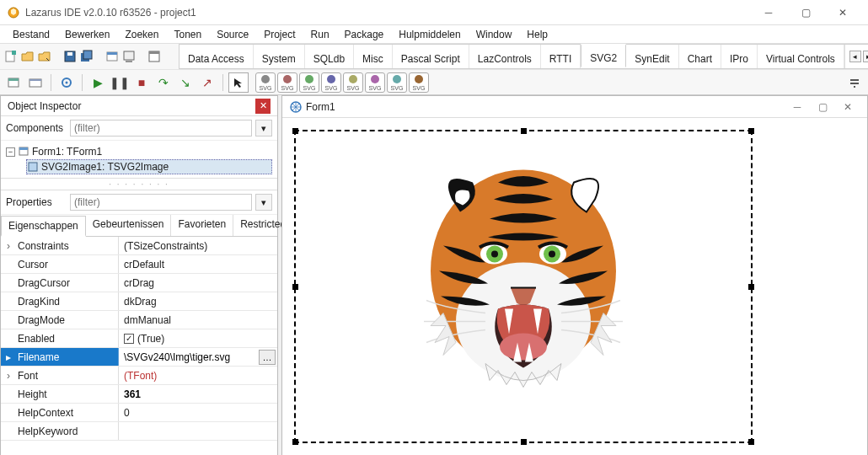 The image size is (868, 455). Describe the element at coordinates (35, 83) in the screenshot. I see `manage-desktops-button` at that location.